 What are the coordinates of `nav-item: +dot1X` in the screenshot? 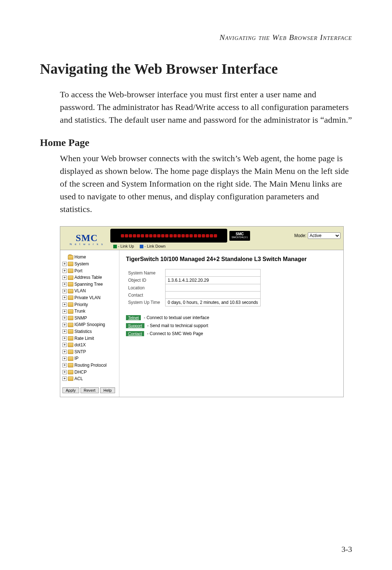 It's located at (90, 345).